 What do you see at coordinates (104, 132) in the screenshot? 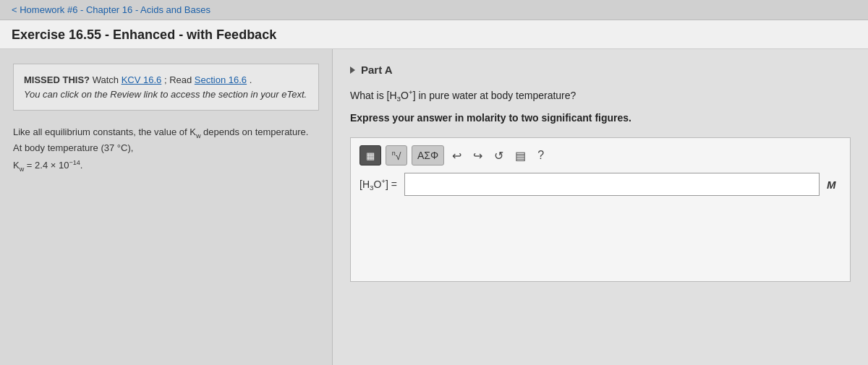
I see `eq-text1: Like all equilibrium constants, the valu…` at bounding box center [104, 132].